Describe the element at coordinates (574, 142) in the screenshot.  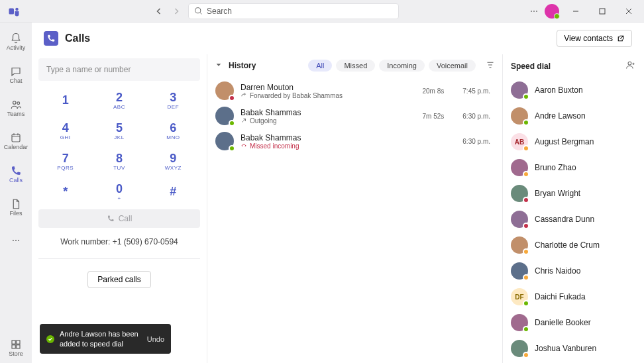
I see `speed-dial-contact: ABAugust Bergman` at that location.